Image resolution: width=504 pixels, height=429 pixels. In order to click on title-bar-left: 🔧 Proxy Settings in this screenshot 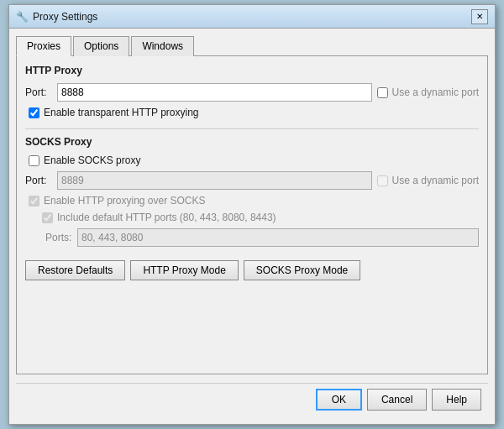, I will do `click(57, 17)`.